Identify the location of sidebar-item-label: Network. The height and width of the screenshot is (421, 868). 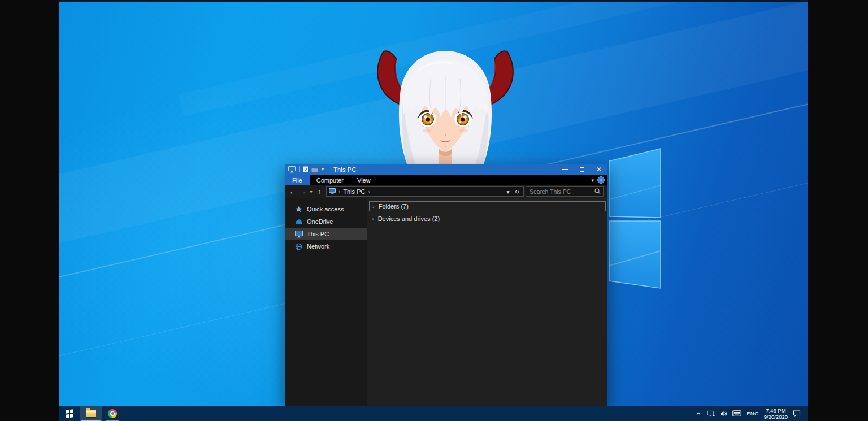
(318, 246).